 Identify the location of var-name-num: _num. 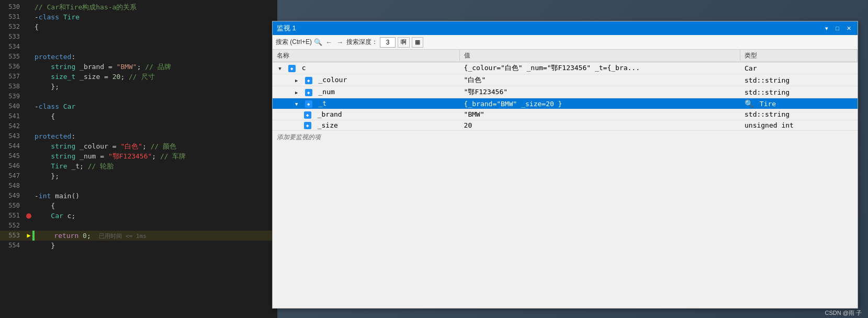
(326, 92).